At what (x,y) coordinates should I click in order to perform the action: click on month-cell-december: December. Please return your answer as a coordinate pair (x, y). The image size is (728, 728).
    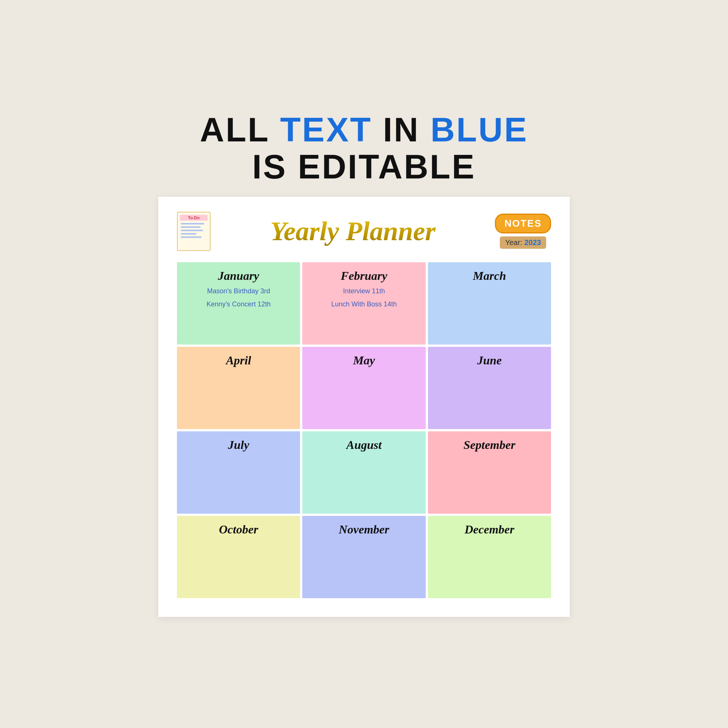
    Looking at the image, I should click on (489, 557).